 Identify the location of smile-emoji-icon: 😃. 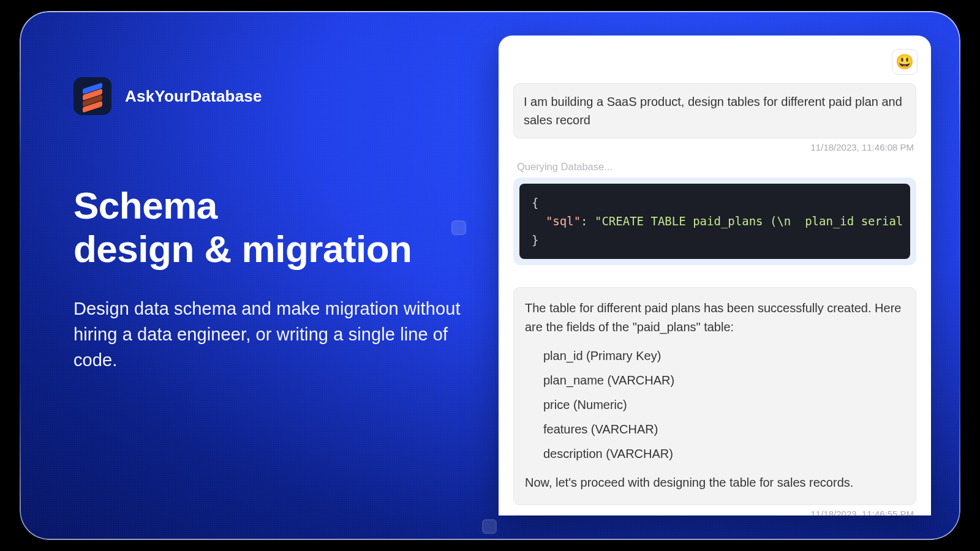
(905, 62).